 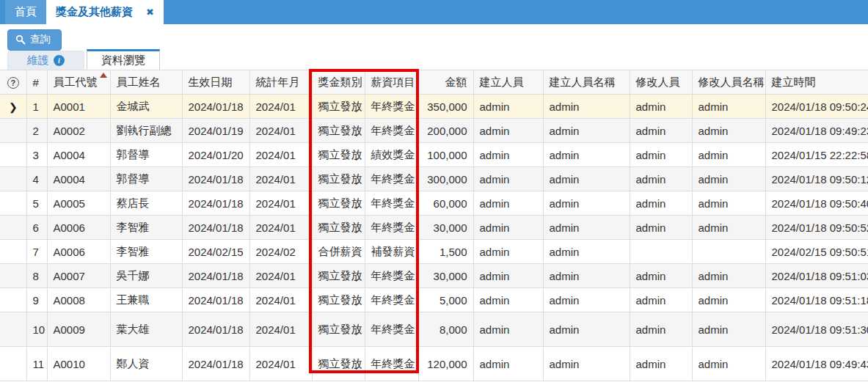 I want to click on cell-emp-name: 吳千娜, so click(x=146, y=276).